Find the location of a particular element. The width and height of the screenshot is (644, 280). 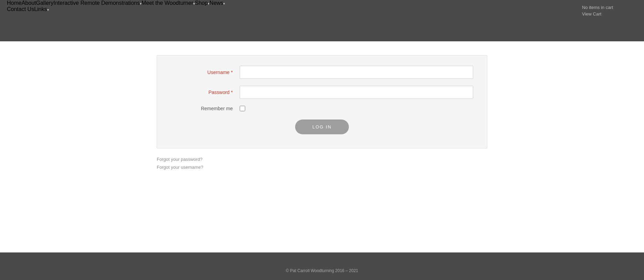

cart-area: No items in cart View Cart is located at coordinates (610, 8).